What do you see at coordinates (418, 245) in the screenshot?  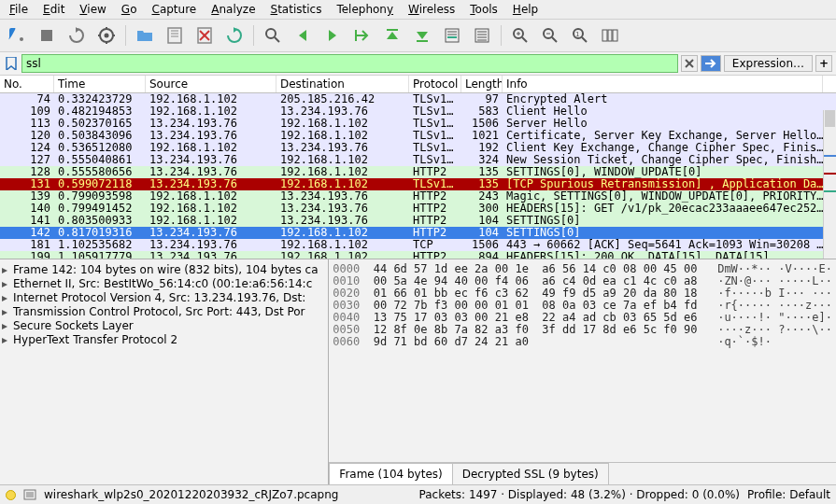 I see `packet-row: 1811.10253568213.234.193.76192.168.1.102…` at bounding box center [418, 245].